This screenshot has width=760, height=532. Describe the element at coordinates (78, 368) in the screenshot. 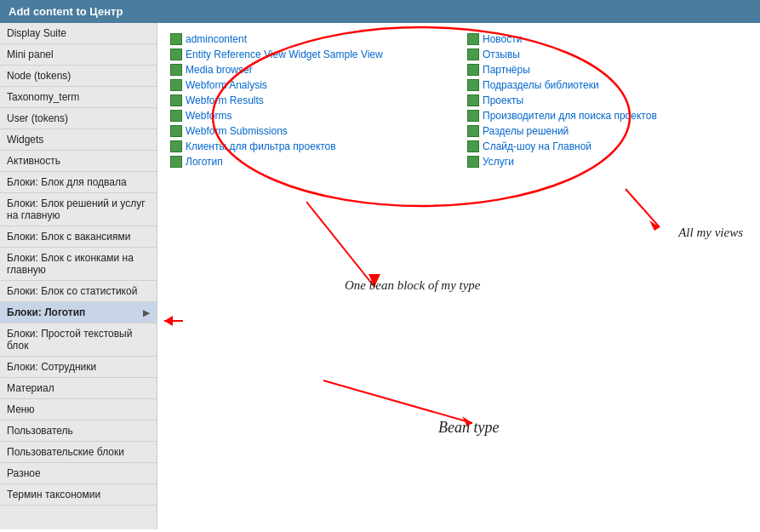

I see `sidebar-item: Блоки: Сотрудники` at that location.